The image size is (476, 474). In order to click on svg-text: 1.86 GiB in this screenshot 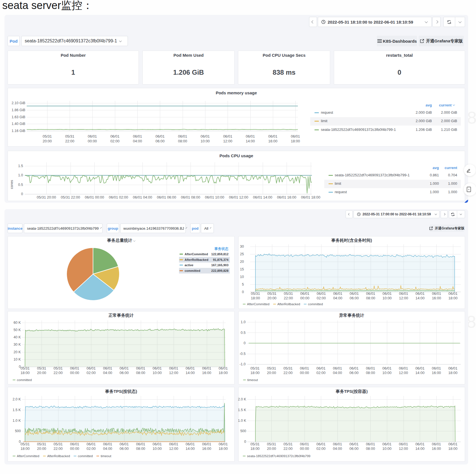, I will do `click(19, 110)`.